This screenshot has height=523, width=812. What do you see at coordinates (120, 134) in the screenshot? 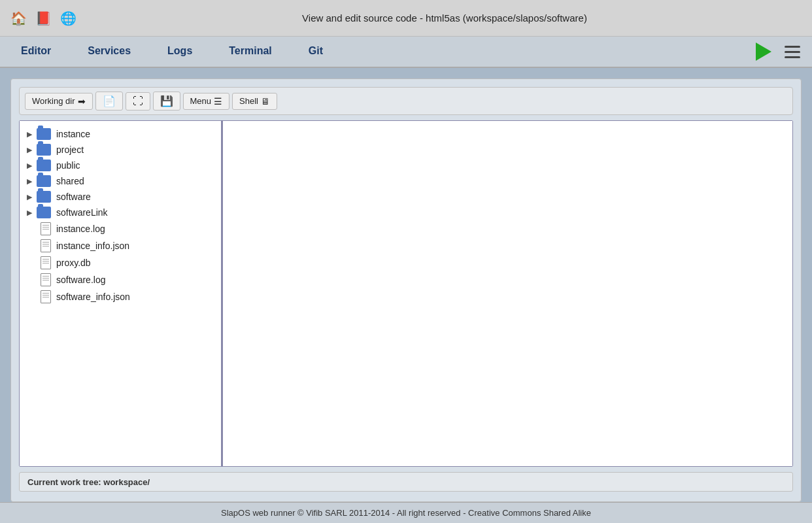
I see `list-item: ▶ instance` at bounding box center [120, 134].